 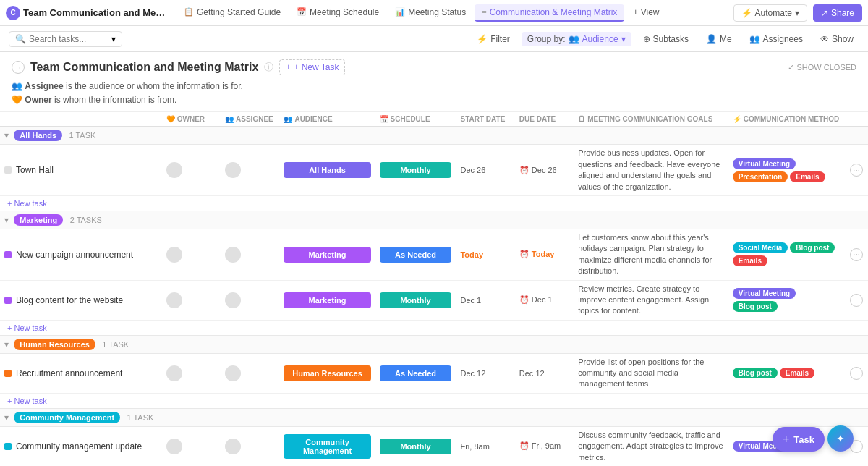 I want to click on add-task-fab: + Task, so click(x=799, y=439).